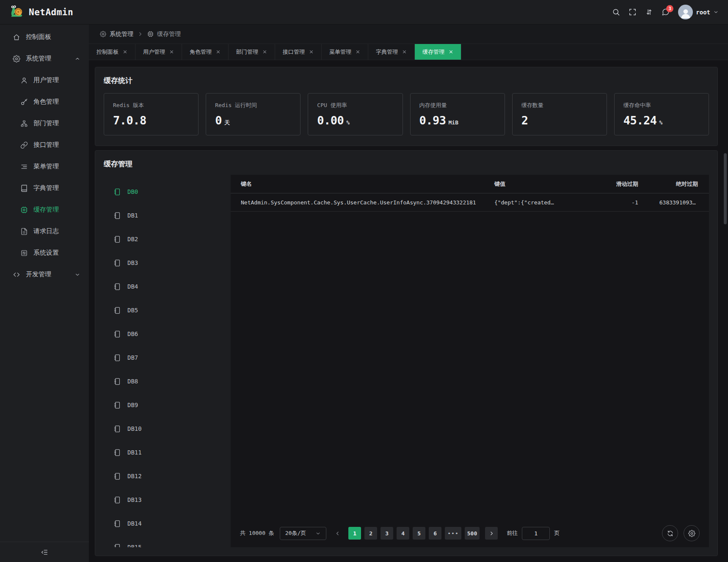 The height and width of the screenshot is (562, 728). What do you see at coordinates (41, 12) in the screenshot?
I see `brand-logo: NetAdmin` at bounding box center [41, 12].